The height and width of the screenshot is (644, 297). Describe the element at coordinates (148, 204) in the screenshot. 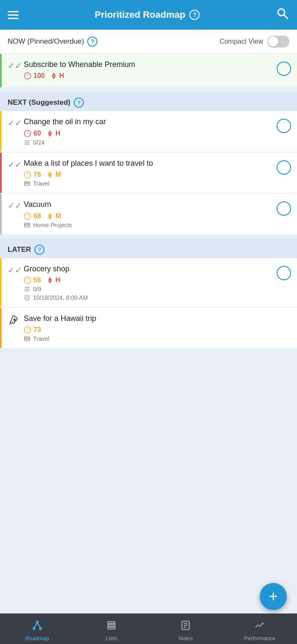

I see `task-title: Vacuum` at that location.